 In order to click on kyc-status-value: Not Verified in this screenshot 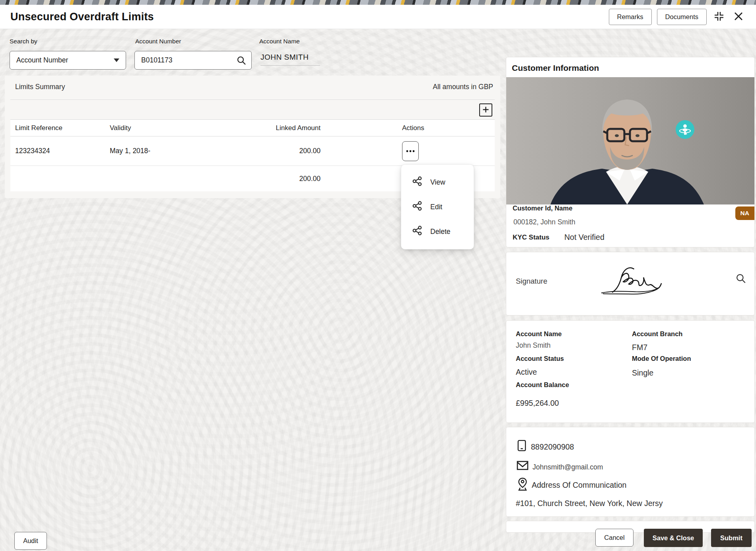, I will do `click(585, 237)`.